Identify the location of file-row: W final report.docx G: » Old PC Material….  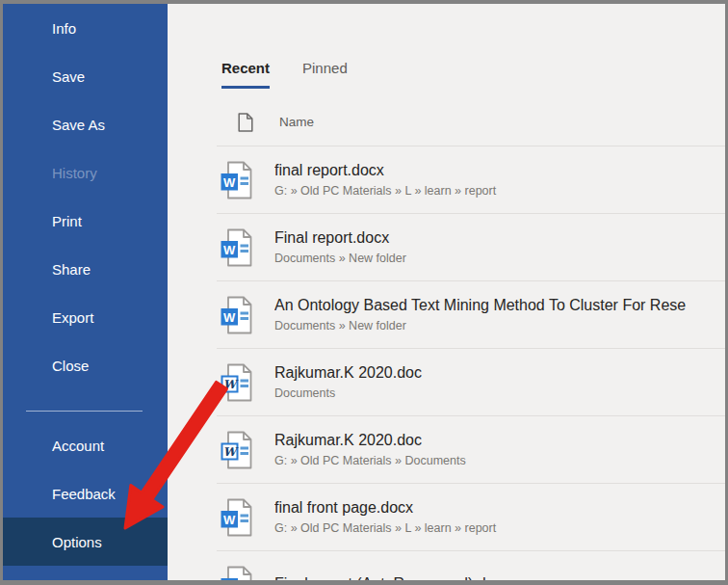
(471, 180).